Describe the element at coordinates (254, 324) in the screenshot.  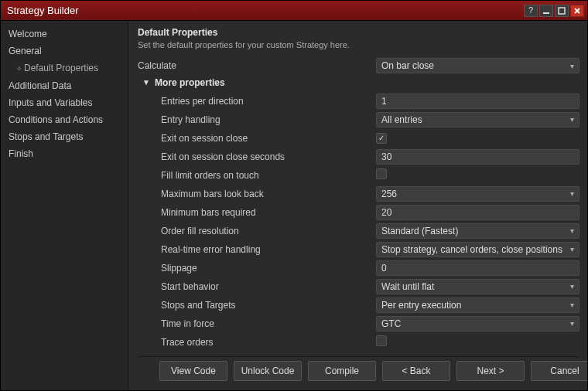
I see `time-in-force-label: Time in force` at that location.